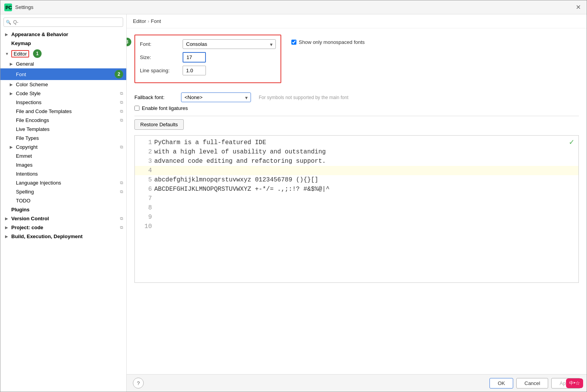 Image resolution: width=587 pixels, height=392 pixels. Describe the element at coordinates (67, 236) in the screenshot. I see `sidebar-item-label: Build, Execution, Deployment` at that location.